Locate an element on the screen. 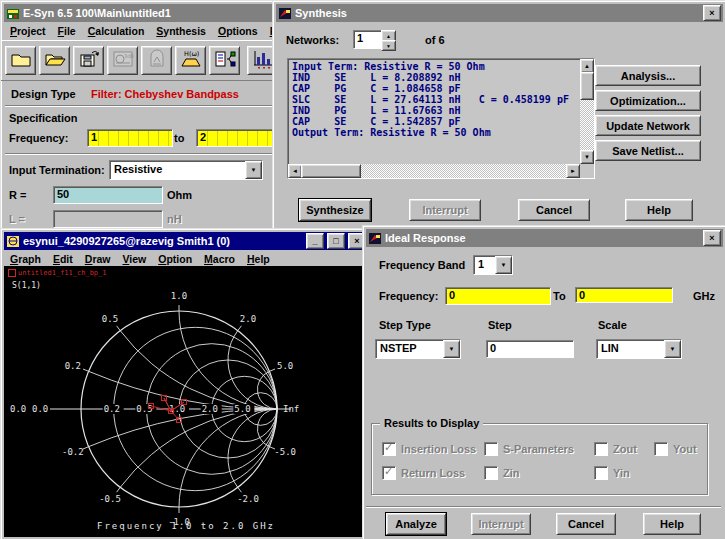  yout-checkbox: Yout is located at coordinates (676, 449).